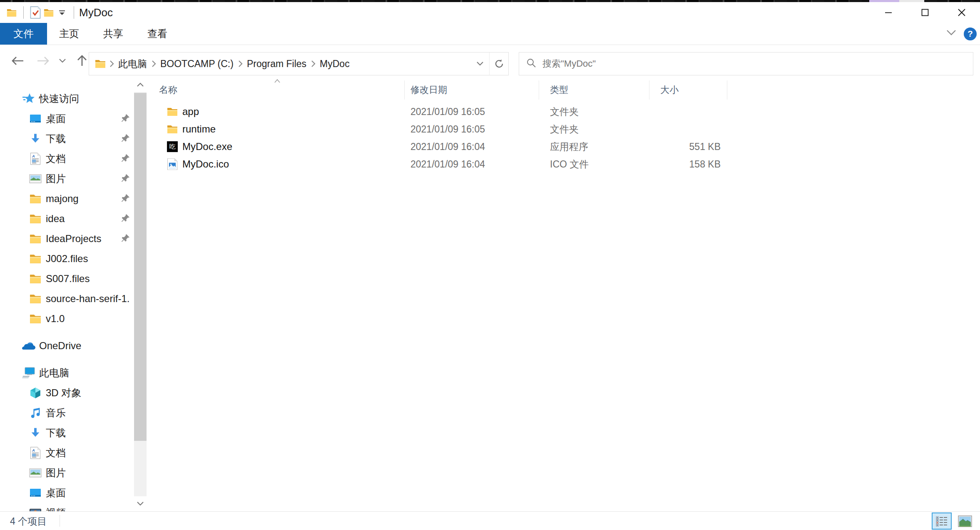  What do you see at coordinates (35, 12) in the screenshot?
I see `qat-properties-button` at bounding box center [35, 12].